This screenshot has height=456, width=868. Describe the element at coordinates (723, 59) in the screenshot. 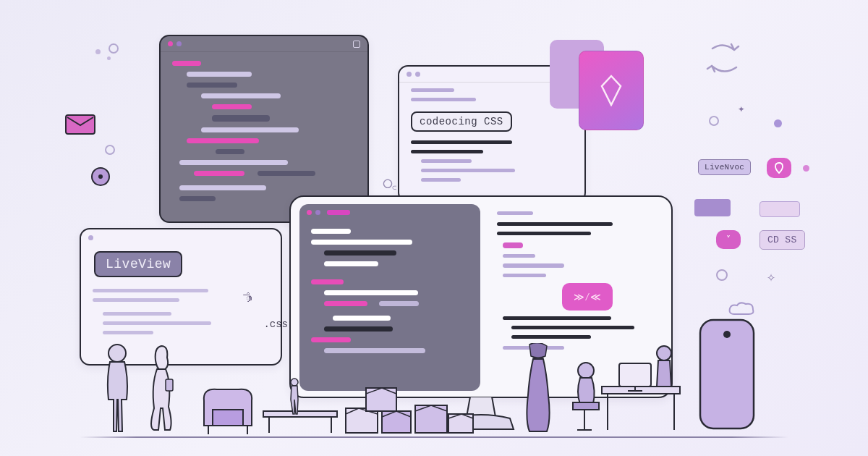

I see `refresh-icon` at that location.